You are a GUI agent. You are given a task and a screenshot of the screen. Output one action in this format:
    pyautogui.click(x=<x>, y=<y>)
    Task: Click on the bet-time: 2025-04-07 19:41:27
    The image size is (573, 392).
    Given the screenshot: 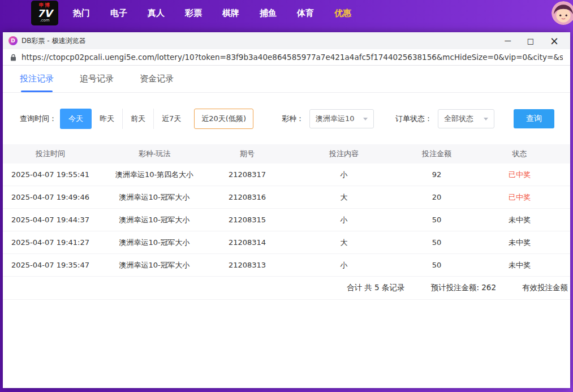 What is the action you would take?
    pyautogui.click(x=50, y=242)
    